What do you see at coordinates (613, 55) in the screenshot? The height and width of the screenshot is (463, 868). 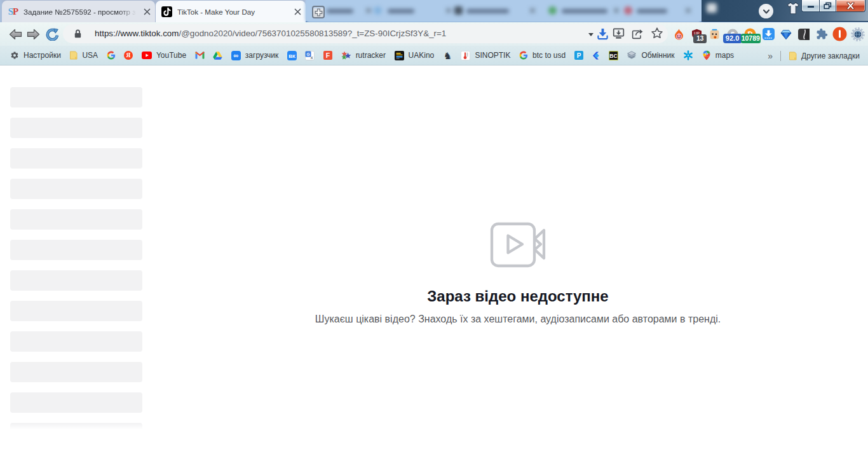 I see `svg-text: BC` at bounding box center [613, 55].